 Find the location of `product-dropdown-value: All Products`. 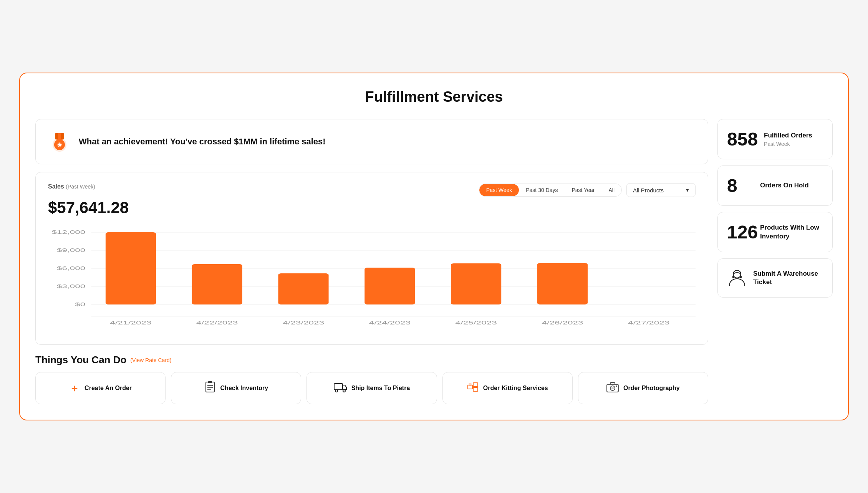

product-dropdown-value: All Products is located at coordinates (648, 190).